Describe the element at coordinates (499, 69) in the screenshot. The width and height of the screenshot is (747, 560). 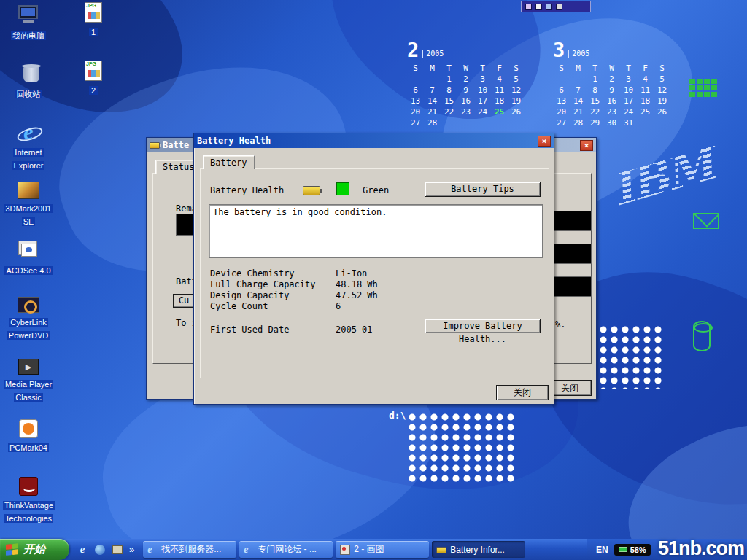
I see `calendar-day-header: F` at that location.